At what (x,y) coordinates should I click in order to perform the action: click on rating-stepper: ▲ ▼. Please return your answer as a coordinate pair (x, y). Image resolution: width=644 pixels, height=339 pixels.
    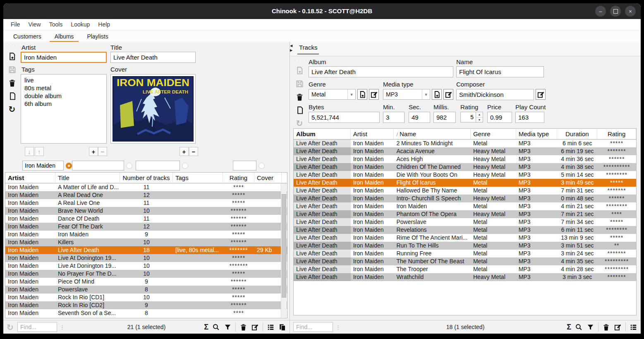
    Looking at the image, I should click on (472, 117).